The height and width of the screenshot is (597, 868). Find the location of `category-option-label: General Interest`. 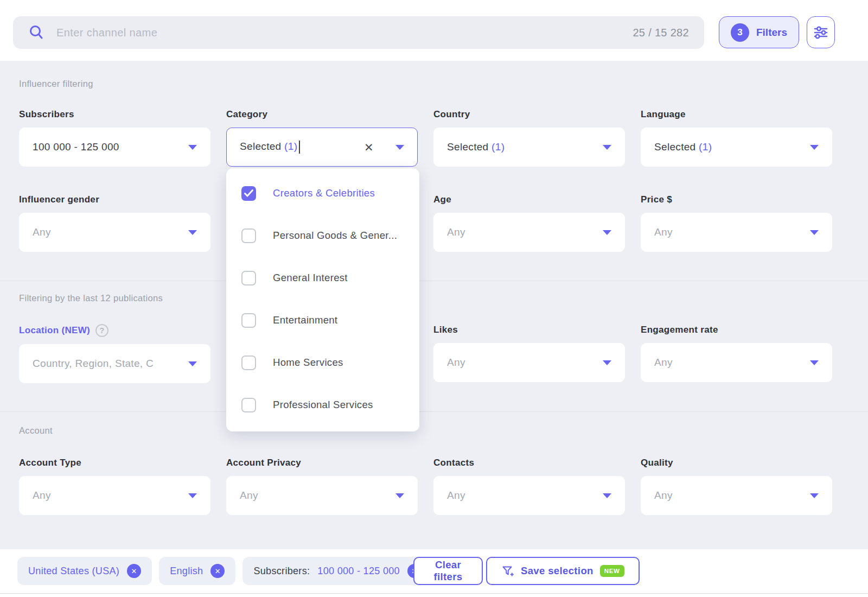

category-option-label: General Interest is located at coordinates (310, 278).